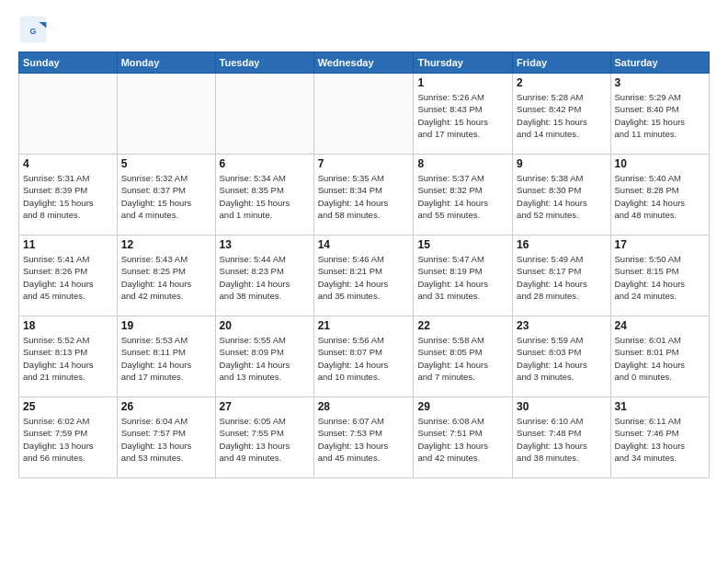  I want to click on calendar-cell-4-2: 27Sunrise: 6:05 AM Sunset: 7:55 PM Dayli…, so click(265, 438).